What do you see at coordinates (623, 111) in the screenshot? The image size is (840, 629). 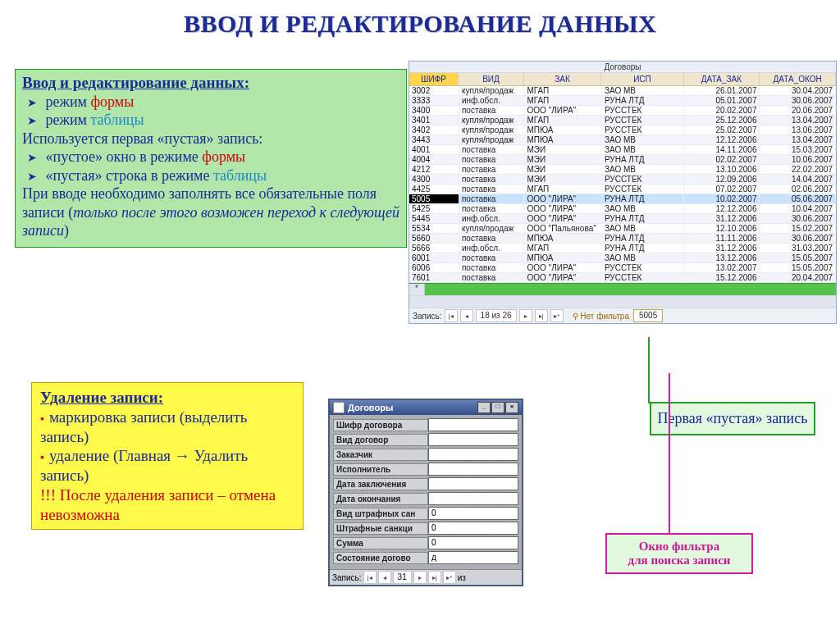 I see `table-row: 3400поставкаООО "ЛИРА"РУССТЕК20.02.20072…` at bounding box center [623, 111].